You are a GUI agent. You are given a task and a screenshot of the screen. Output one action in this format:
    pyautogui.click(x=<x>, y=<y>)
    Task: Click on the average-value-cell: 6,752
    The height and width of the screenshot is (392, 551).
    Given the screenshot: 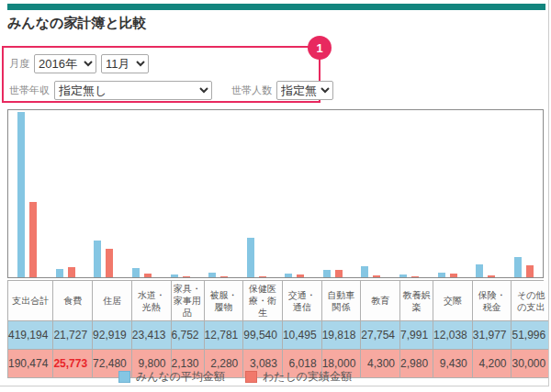 What is the action you would take?
    pyautogui.click(x=188, y=336)
    